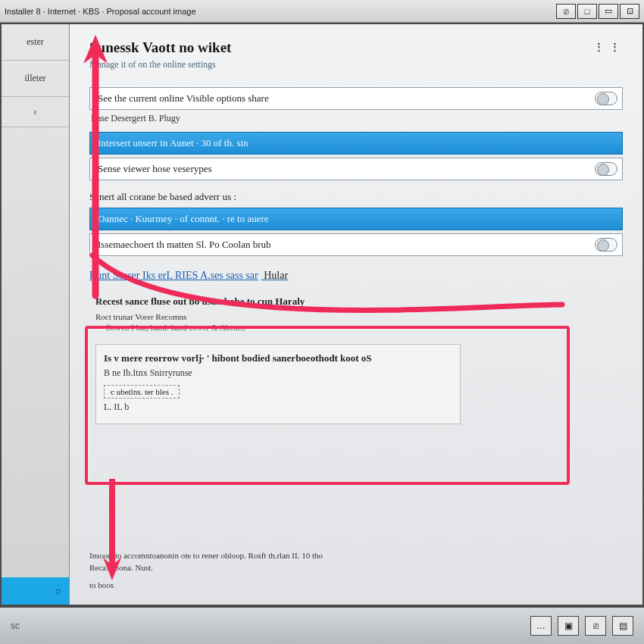  I want to click on more-menu-icon: ⋮ ⋮, so click(608, 47).